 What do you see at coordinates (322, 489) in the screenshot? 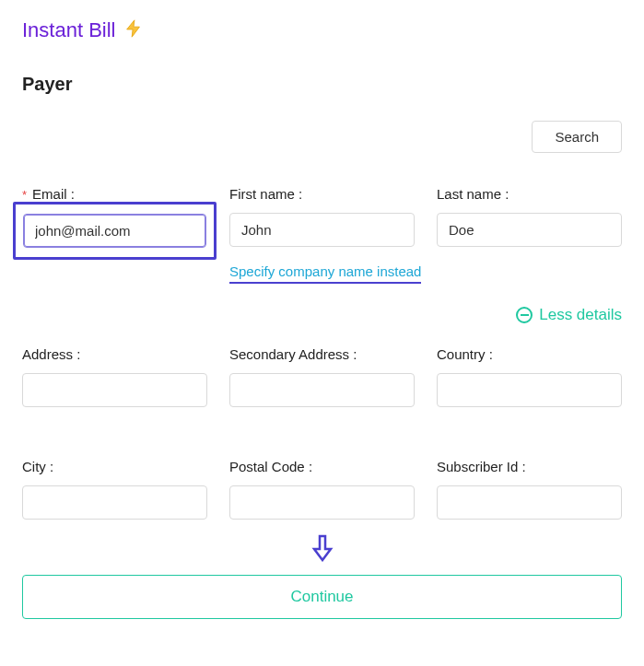
I see `city-fields-row: City : Postal Code : Subscriber Id :` at bounding box center [322, 489].